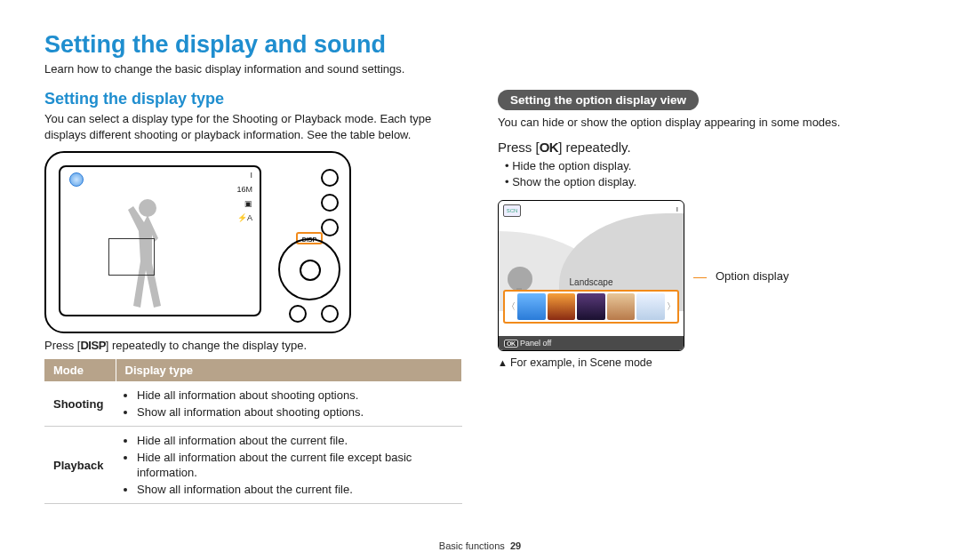 The height and width of the screenshot is (560, 960). I want to click on table-item: Hide all information about shooting opti…, so click(295, 396).